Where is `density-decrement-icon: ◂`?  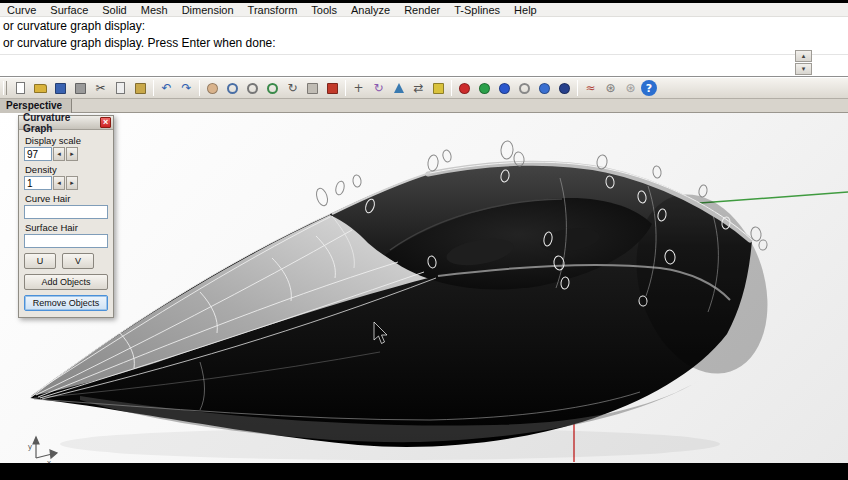 density-decrement-icon: ◂ is located at coordinates (59, 183).